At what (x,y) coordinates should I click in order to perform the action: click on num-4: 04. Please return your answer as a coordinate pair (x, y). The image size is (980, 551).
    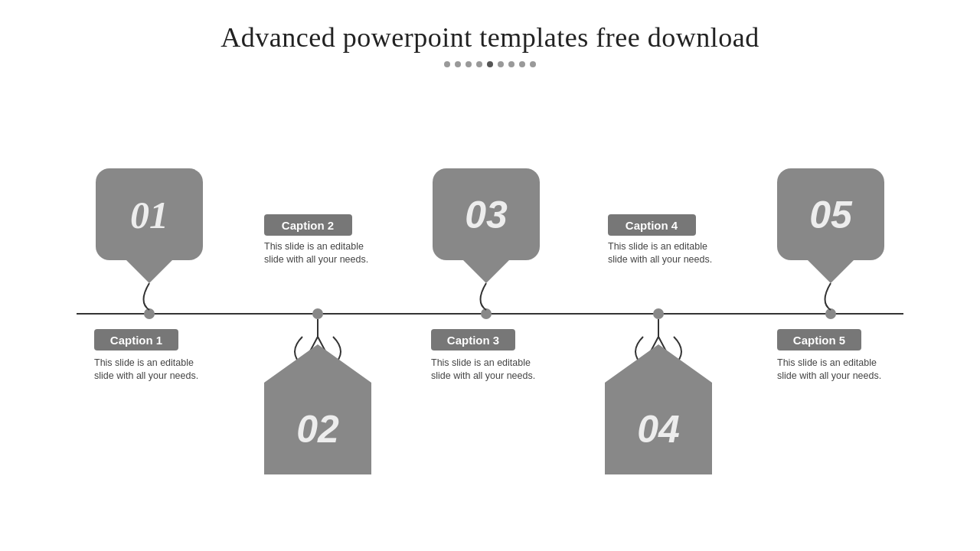
    Looking at the image, I should click on (658, 429).